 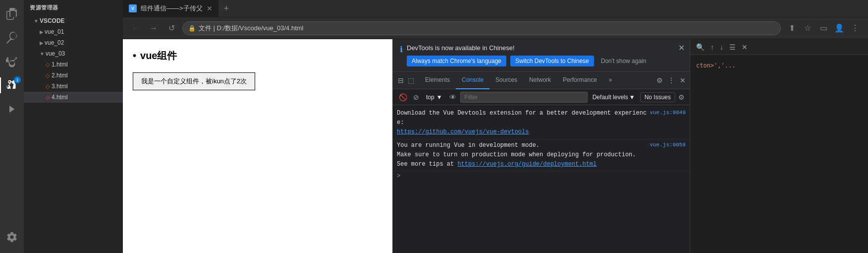 I want to click on sidebar-toggle-icon: ▭, so click(x=823, y=28).